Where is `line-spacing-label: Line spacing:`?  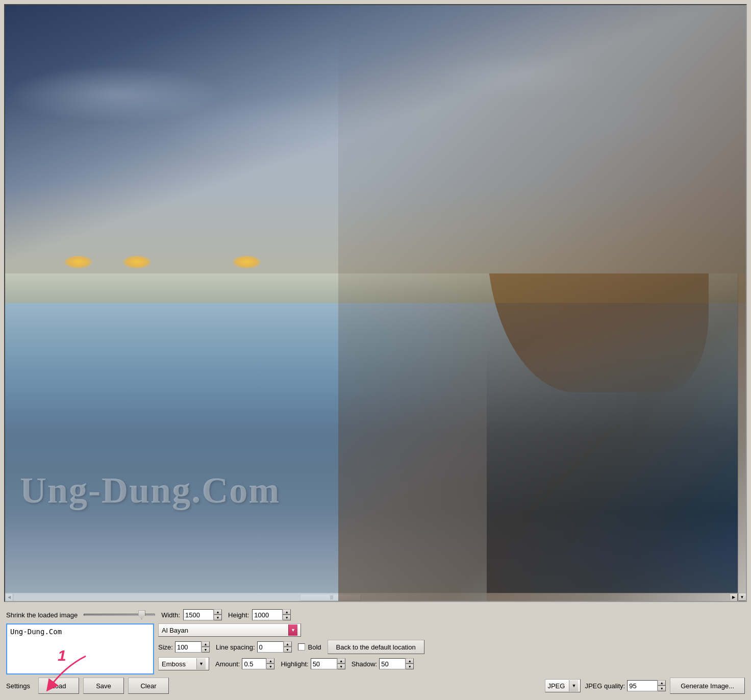
line-spacing-label: Line spacing: is located at coordinates (236, 647).